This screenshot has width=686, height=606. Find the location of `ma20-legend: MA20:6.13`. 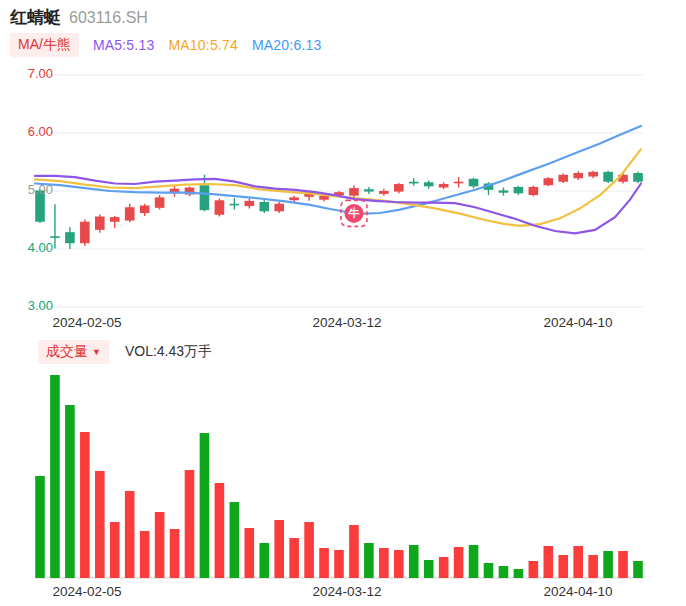

ma20-legend: MA20:6.13 is located at coordinates (287, 45).